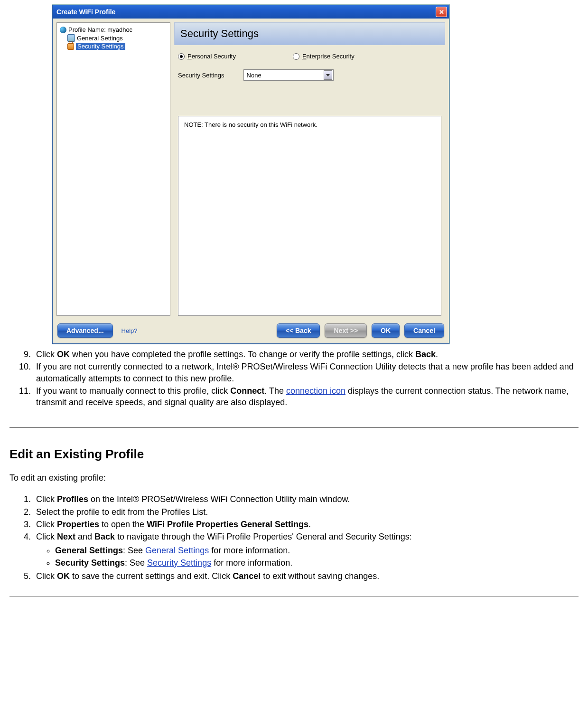 This screenshot has width=588, height=720. I want to click on edit-step-5: Click OK to save the current settings an…, so click(308, 576).